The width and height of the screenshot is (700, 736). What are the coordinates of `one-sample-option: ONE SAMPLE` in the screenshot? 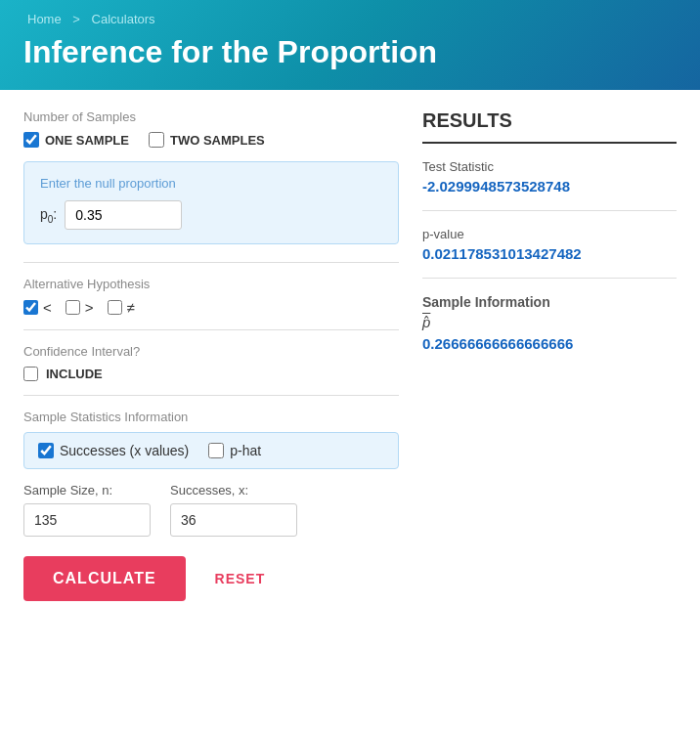 It's located at (76, 140).